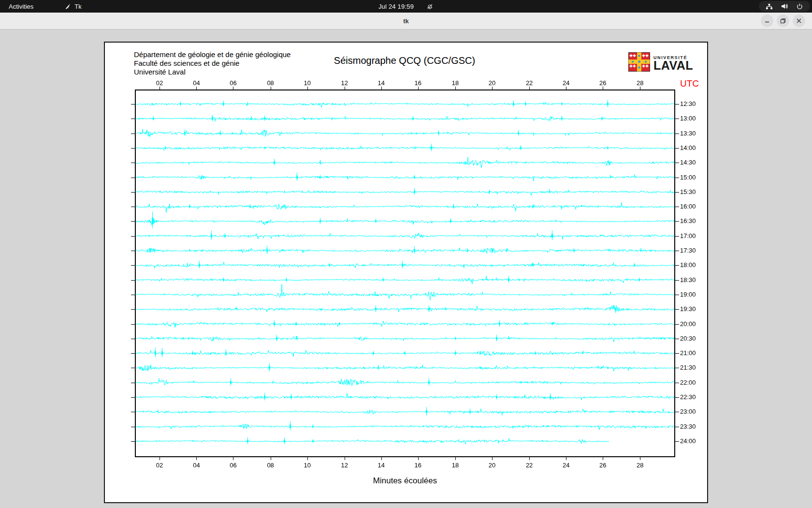 Image resolution: width=812 pixels, height=508 pixels. I want to click on utc-time-label: 23:00, so click(688, 411).